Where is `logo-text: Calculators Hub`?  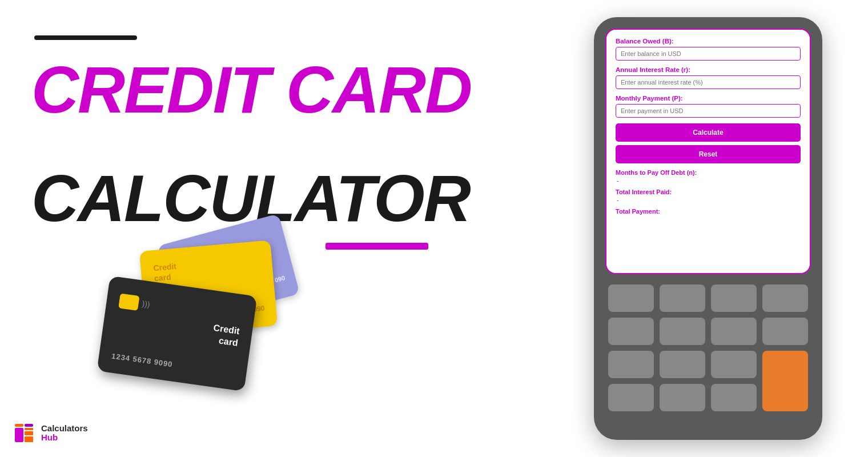
logo-text: Calculators Hub is located at coordinates (65, 433).